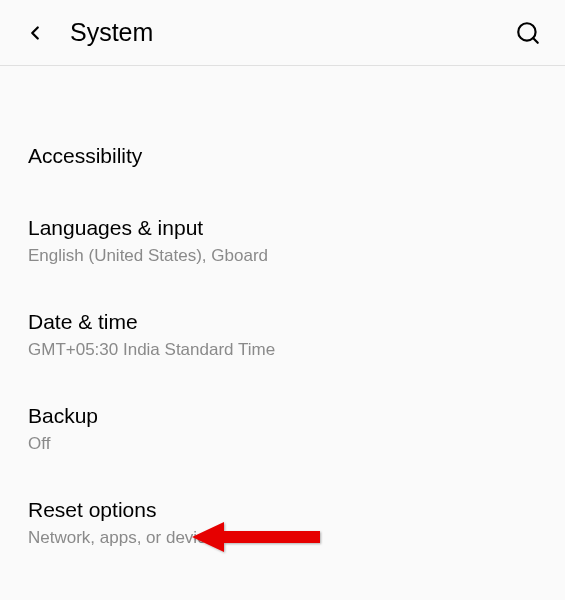 This screenshot has width=565, height=600. What do you see at coordinates (282, 156) in the screenshot?
I see `settings-item-title: Accessibility` at bounding box center [282, 156].